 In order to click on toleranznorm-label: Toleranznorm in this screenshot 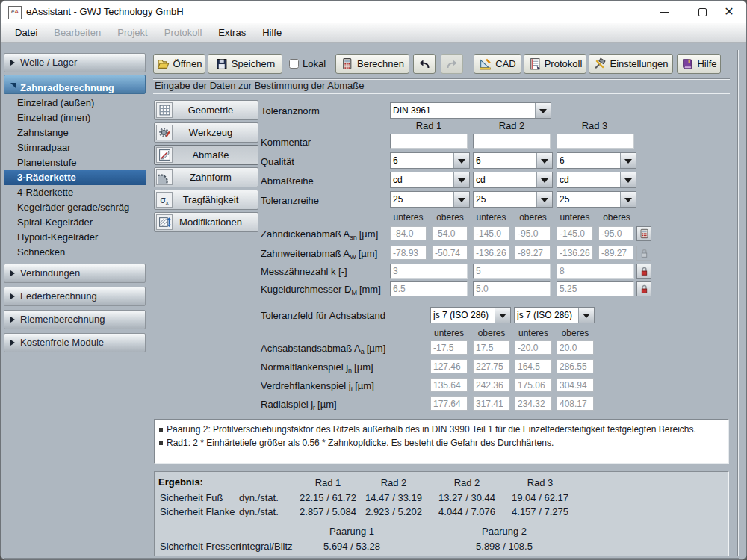, I will do `click(290, 111)`.